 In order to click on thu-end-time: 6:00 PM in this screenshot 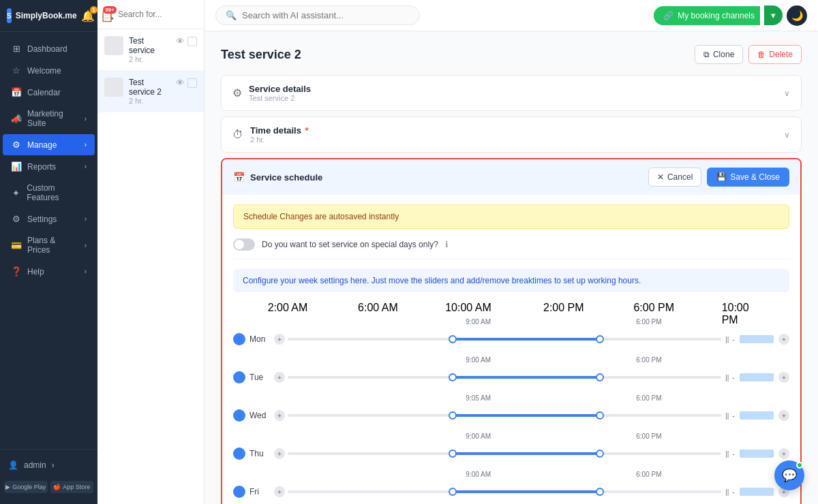, I will do `click(649, 436)`.